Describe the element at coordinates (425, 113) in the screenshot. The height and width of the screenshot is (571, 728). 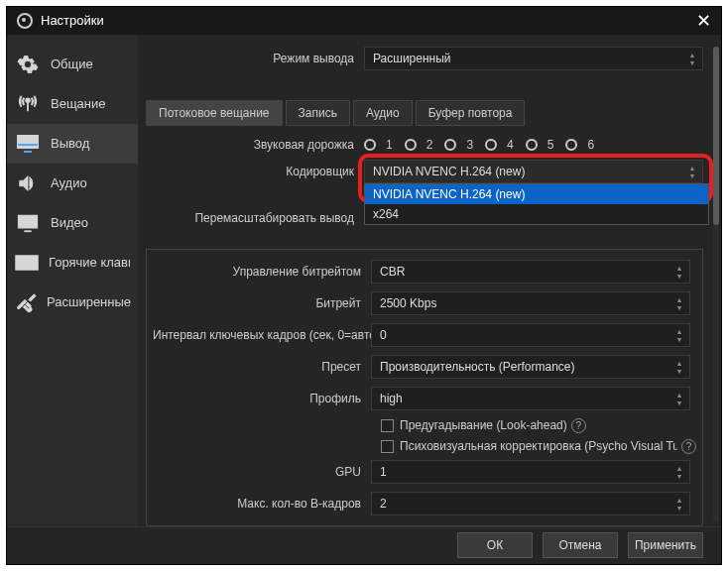
I see `output-tabs: Потоковое вещание Запись Аудио Буфер пов…` at that location.